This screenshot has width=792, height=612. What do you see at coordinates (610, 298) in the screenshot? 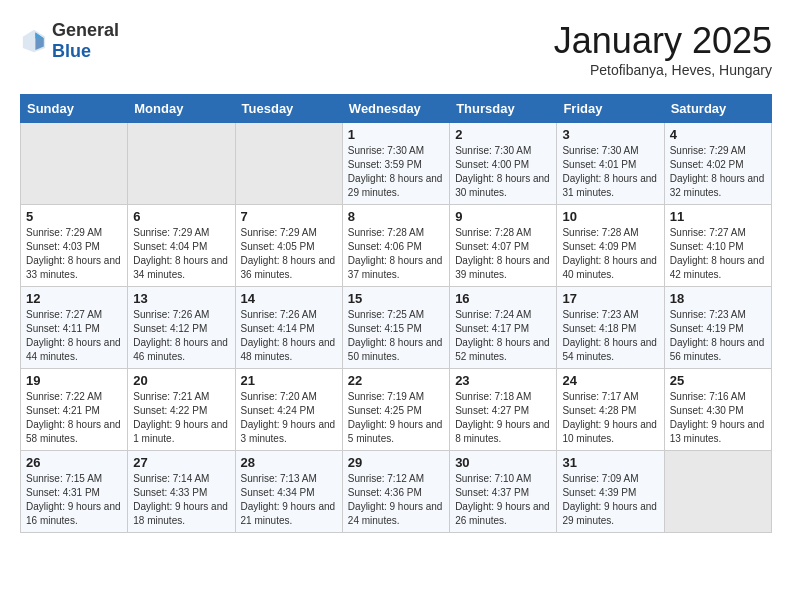
I see `day-number: 17` at bounding box center [610, 298].